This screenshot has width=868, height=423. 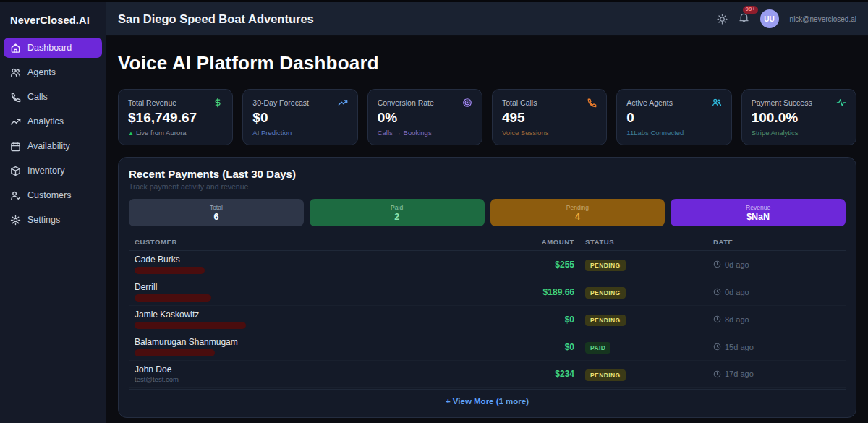 What do you see at coordinates (778, 320) in the screenshot?
I see `payment-date: 8d ago` at bounding box center [778, 320].